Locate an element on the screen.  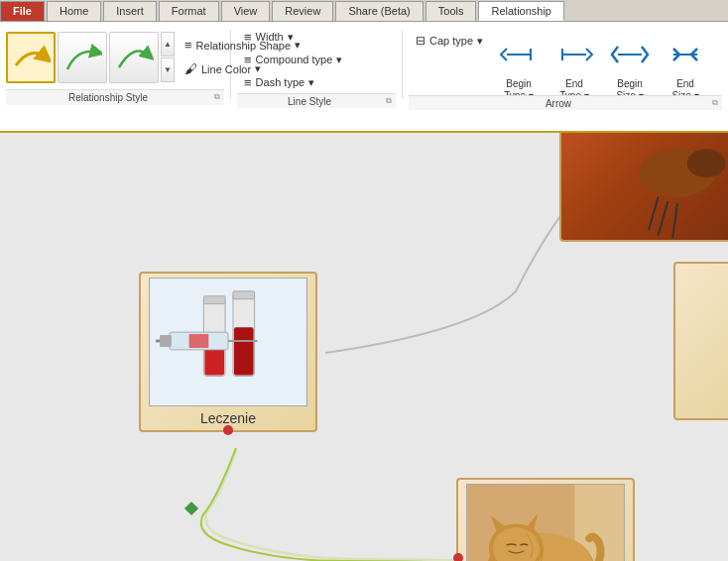
ribbon-group-line-style: ≡ Width ▾ ≡ Compound type ▾ ≡ Dash type … is located at coordinates (316, 65).